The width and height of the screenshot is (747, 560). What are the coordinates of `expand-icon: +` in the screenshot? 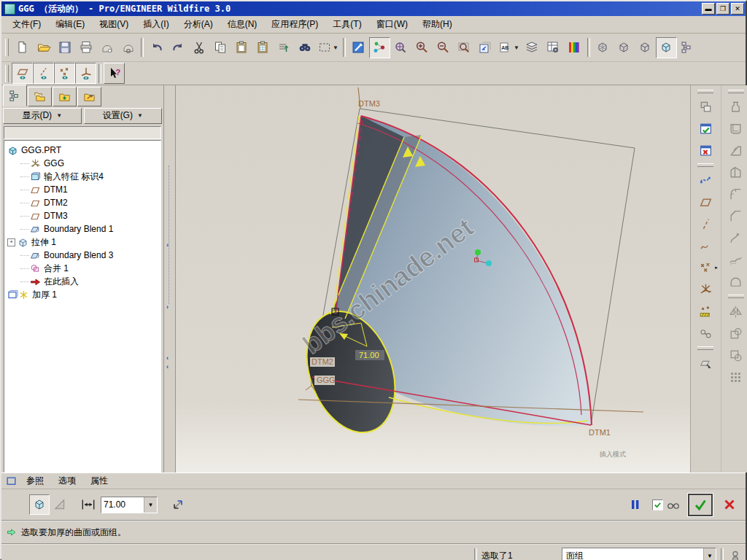 It's located at (12, 242).